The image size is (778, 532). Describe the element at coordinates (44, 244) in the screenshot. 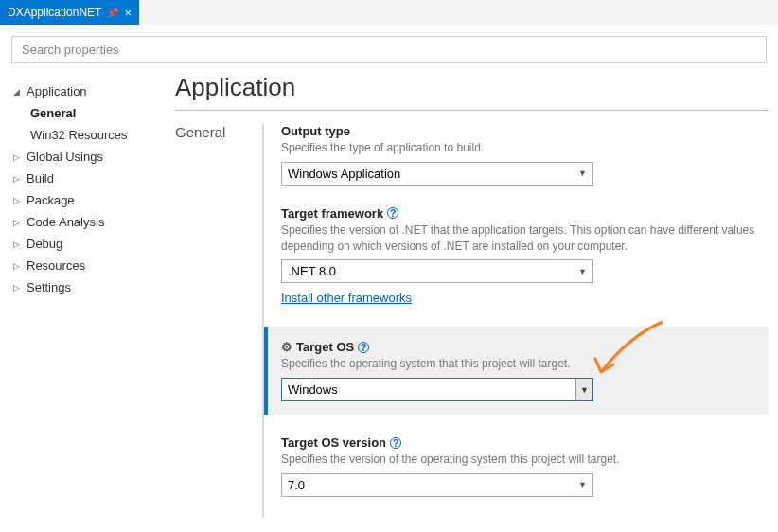

I see `sidebar-label: Debug` at that location.